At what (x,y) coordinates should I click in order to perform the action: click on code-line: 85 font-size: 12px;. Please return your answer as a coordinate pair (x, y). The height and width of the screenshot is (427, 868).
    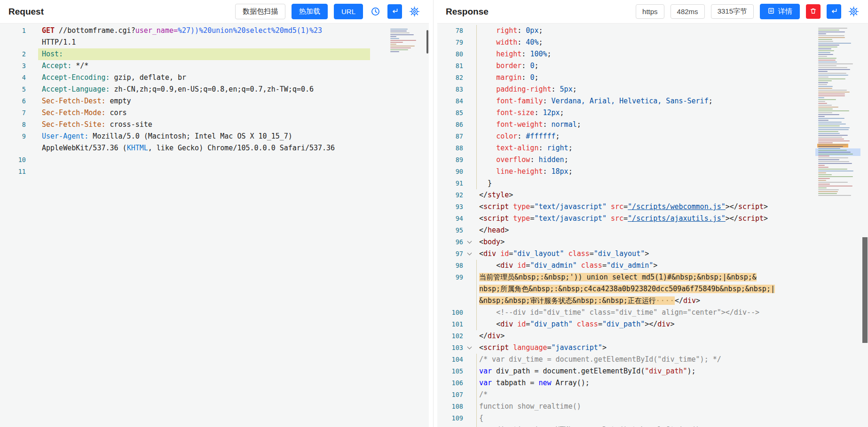
    Looking at the image, I should click on (653, 113).